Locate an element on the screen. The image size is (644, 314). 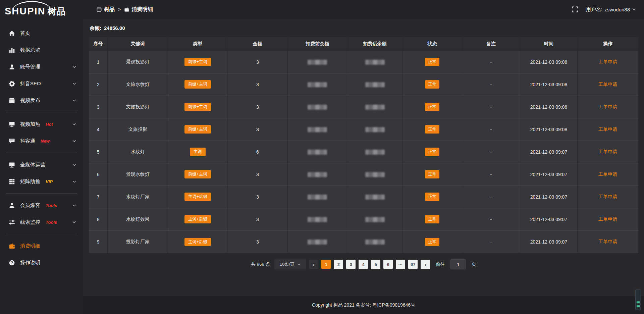
username-label: 用户名: is located at coordinates (594, 9).